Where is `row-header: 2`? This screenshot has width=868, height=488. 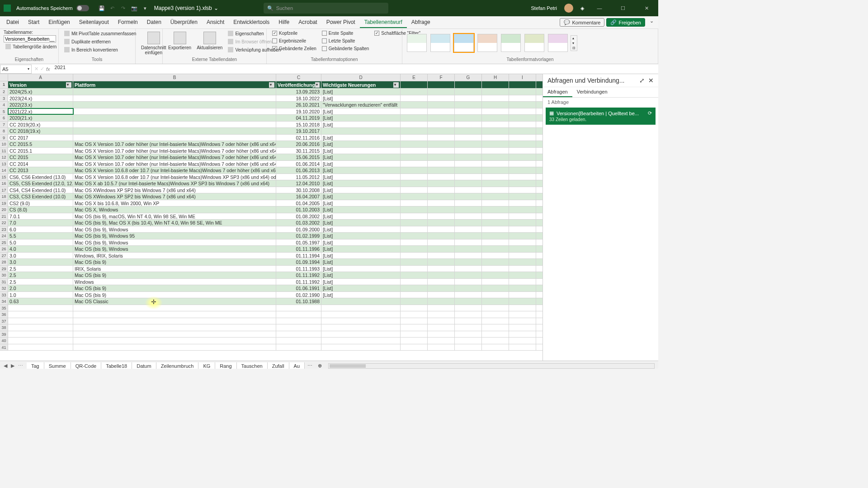 row-header: 2 is located at coordinates (4, 92).